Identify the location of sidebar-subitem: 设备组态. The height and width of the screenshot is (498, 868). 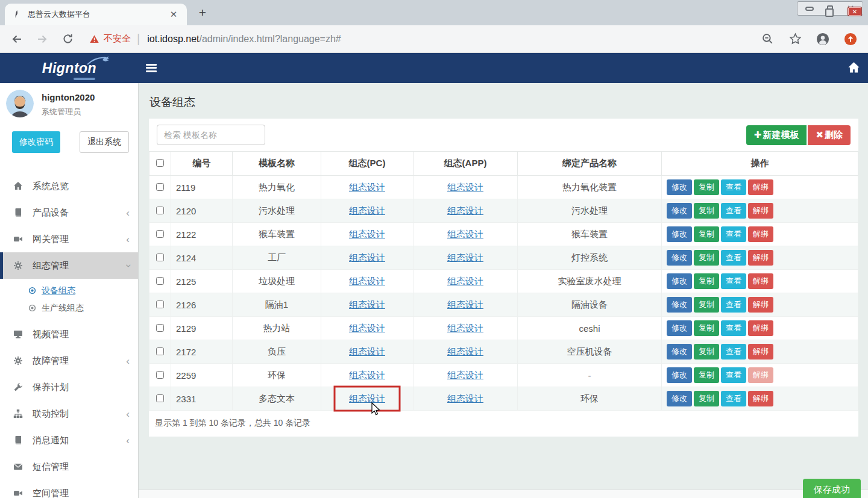
(69, 290).